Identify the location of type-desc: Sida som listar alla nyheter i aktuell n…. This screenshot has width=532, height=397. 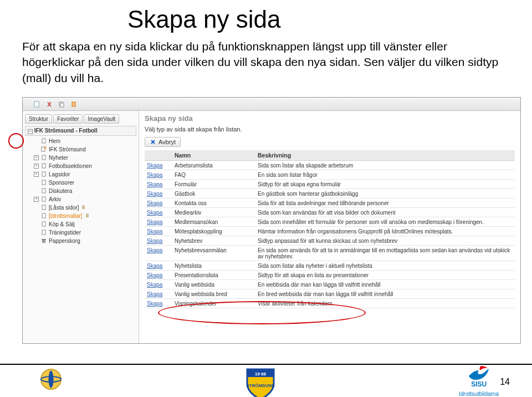
(385, 266).